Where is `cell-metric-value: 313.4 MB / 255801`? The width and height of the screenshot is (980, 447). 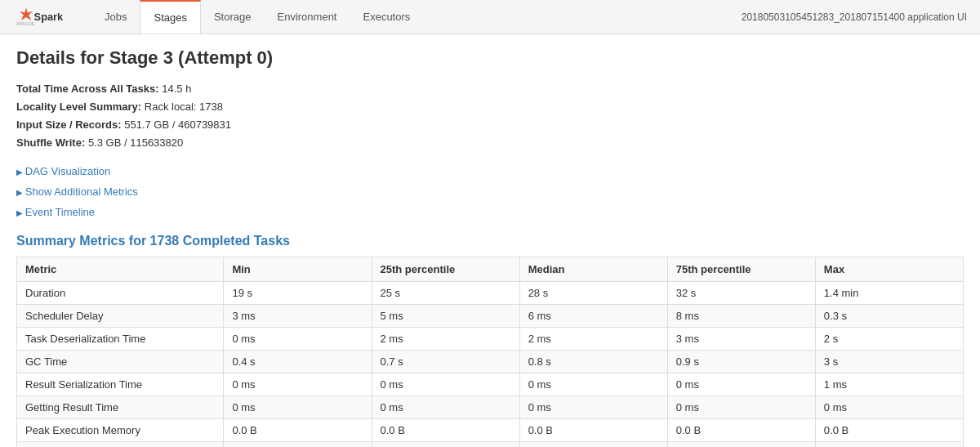 cell-metric-value: 313.4 MB / 255801 is located at coordinates (446, 445).